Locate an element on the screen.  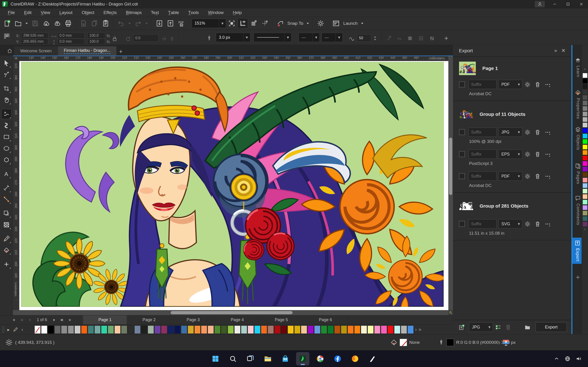
taskbar-pen-app-icon is located at coordinates (373, 359).